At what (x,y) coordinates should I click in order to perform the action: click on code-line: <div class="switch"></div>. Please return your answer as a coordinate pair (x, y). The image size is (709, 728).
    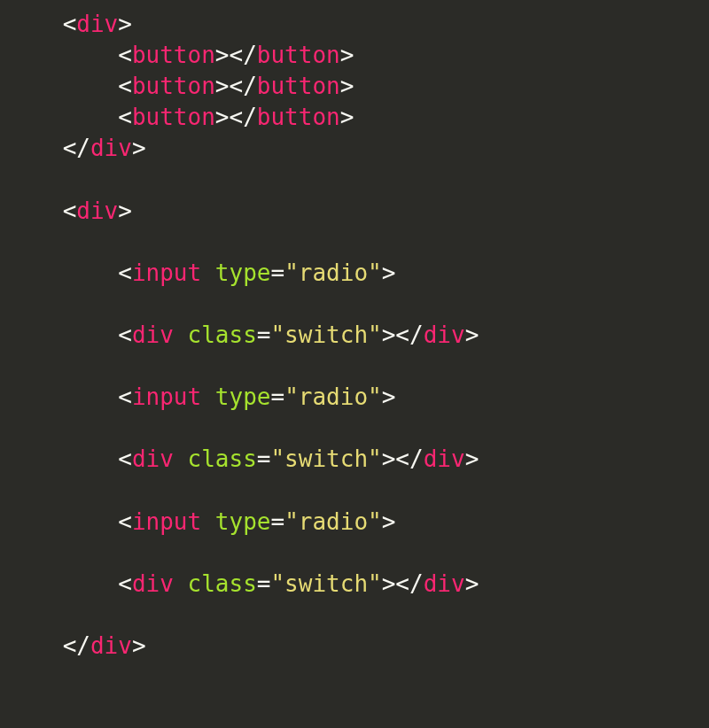
    Looking at the image, I should click on (354, 335).